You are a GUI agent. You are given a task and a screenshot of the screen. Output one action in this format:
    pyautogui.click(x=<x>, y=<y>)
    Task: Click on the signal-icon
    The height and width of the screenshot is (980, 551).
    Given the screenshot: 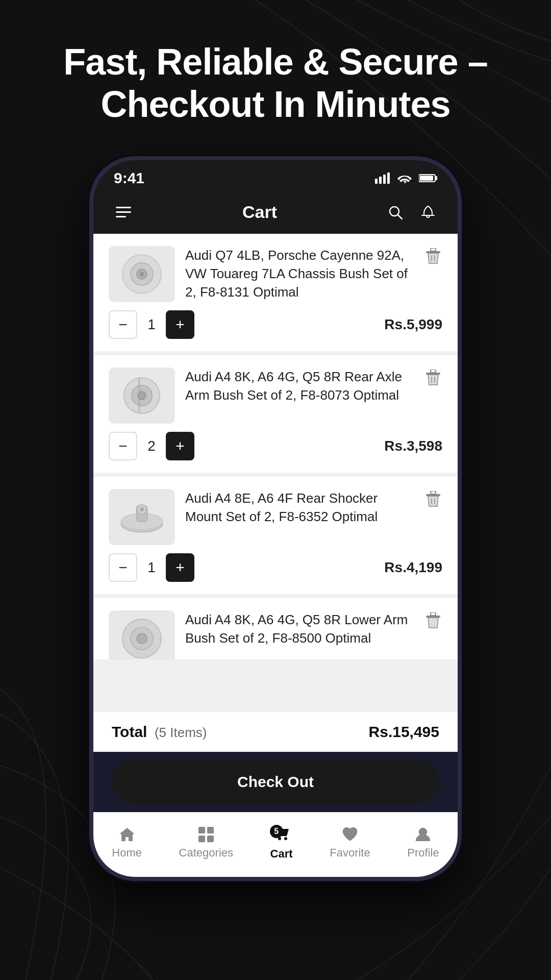 What is the action you would take?
    pyautogui.click(x=383, y=178)
    